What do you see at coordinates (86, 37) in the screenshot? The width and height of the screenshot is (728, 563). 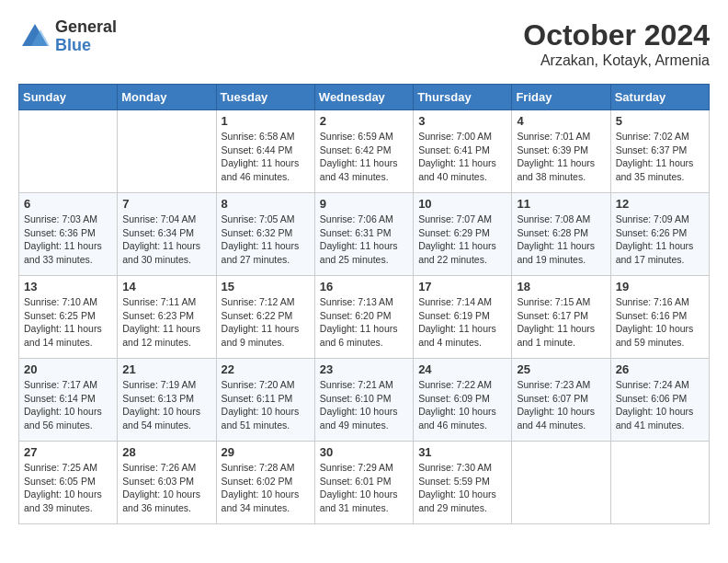 I see `logo-text: General Blue` at bounding box center [86, 37].